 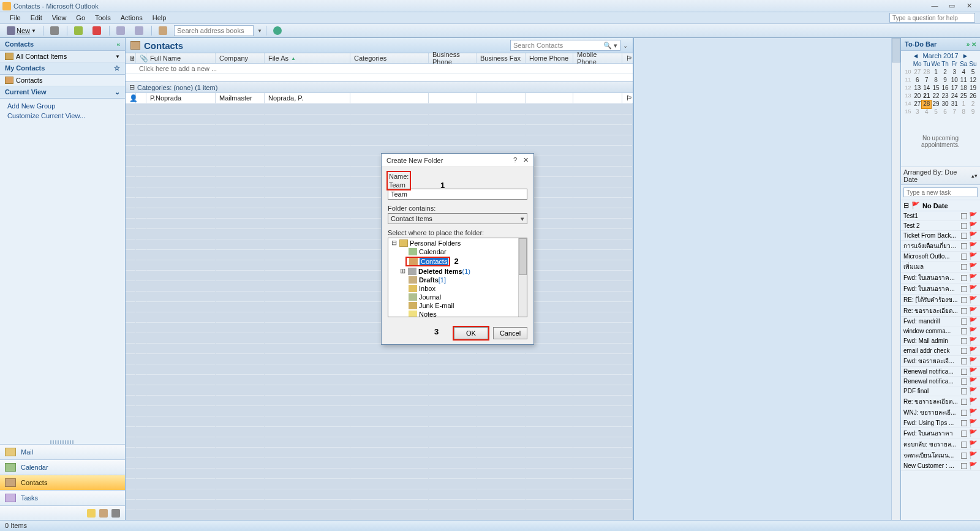 What do you see at coordinates (121, 31) in the screenshot?
I see `card-view-button` at bounding box center [121, 31].